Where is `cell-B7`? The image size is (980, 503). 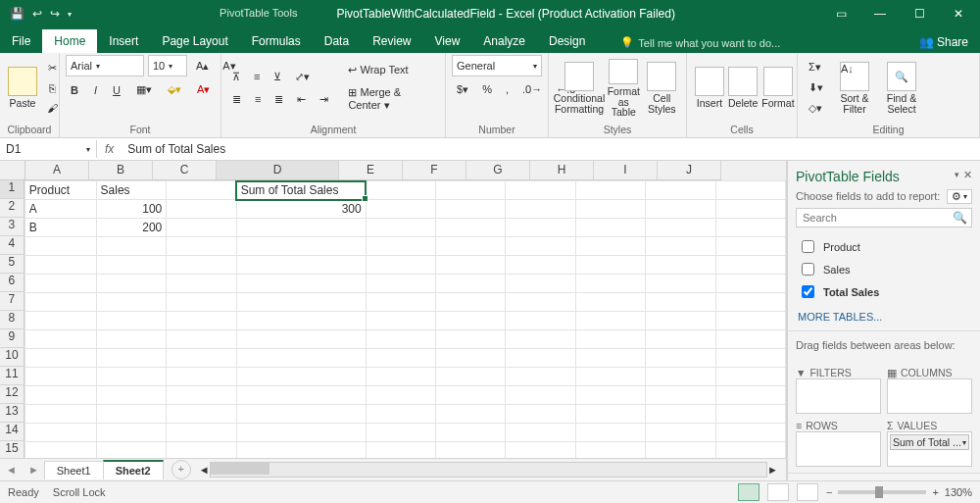 cell-B7 is located at coordinates (131, 302).